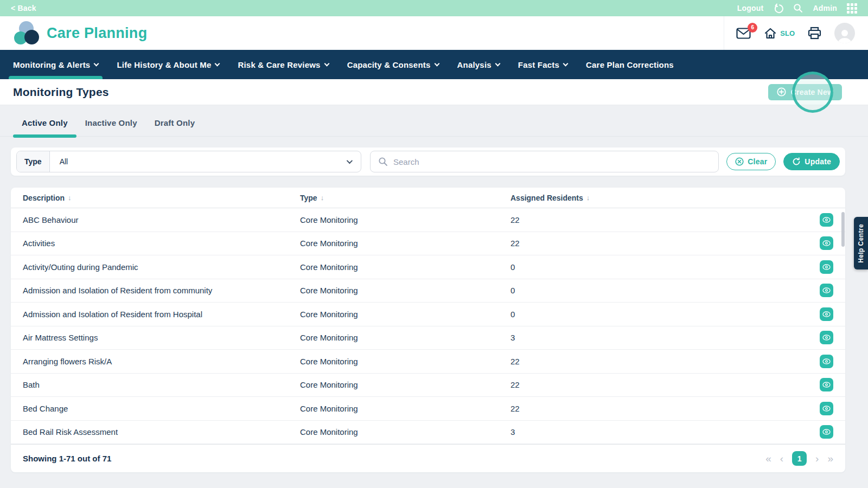  What do you see at coordinates (825, 8) in the screenshot?
I see `admin-menu: Admin` at bounding box center [825, 8].